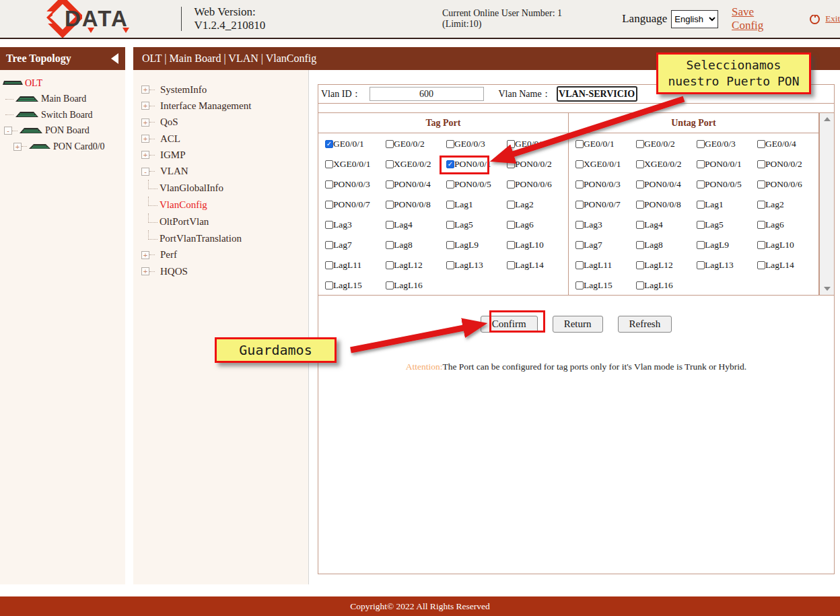 This screenshot has width=840, height=616. I want to click on untag-port-lag3: Lag3, so click(606, 225).